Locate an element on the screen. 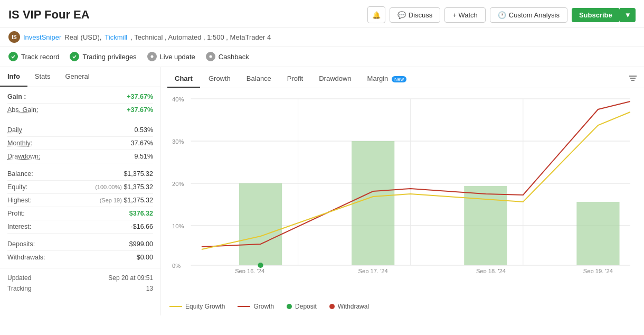  drawdown-row: Drawdown: 9.51% is located at coordinates (80, 156).